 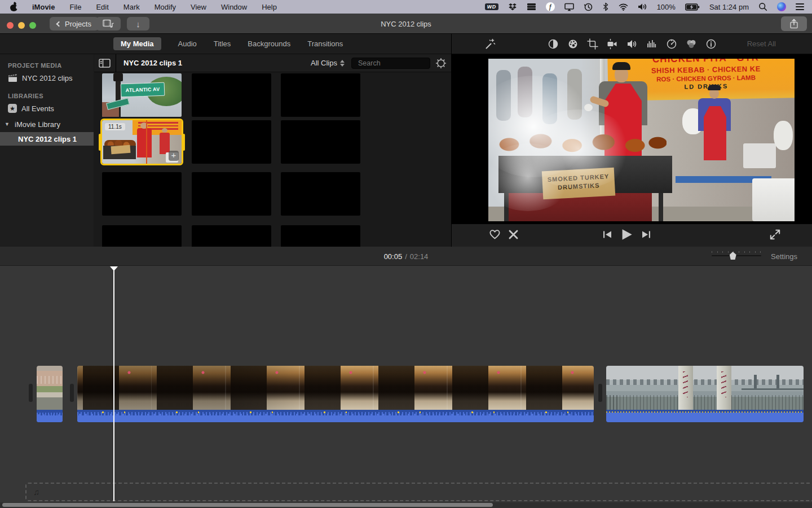 What do you see at coordinates (646, 235) in the screenshot?
I see `next-clip-button` at bounding box center [646, 235].